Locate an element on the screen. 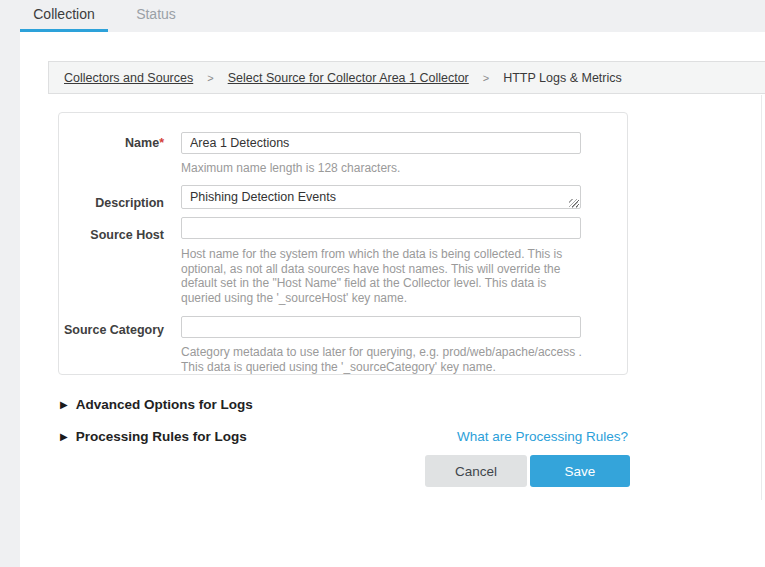 Image resolution: width=765 pixels, height=567 pixels. source-category-input is located at coordinates (381, 327).